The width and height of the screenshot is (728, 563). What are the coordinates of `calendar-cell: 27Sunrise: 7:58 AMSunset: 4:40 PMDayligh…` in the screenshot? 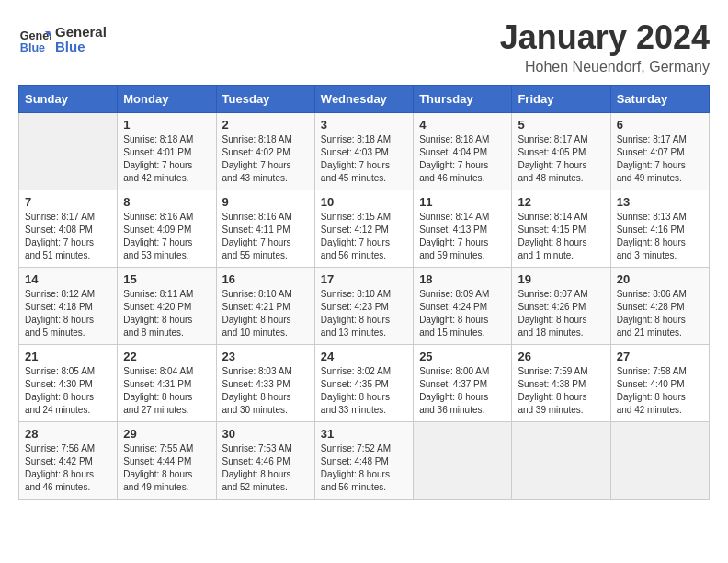 It's located at (660, 384).